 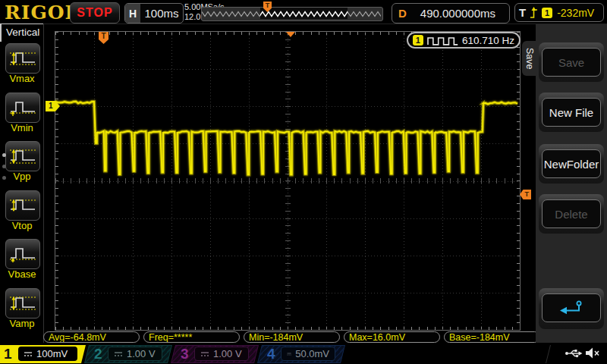 I want to click on measurement-max: Max=16.0mV, so click(x=392, y=337).